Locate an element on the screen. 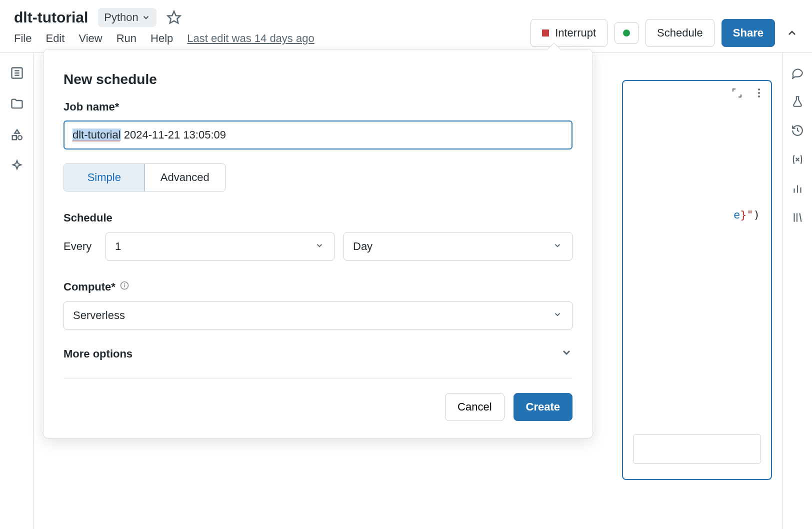 This screenshot has width=812, height=529. share-label: Share is located at coordinates (748, 33).